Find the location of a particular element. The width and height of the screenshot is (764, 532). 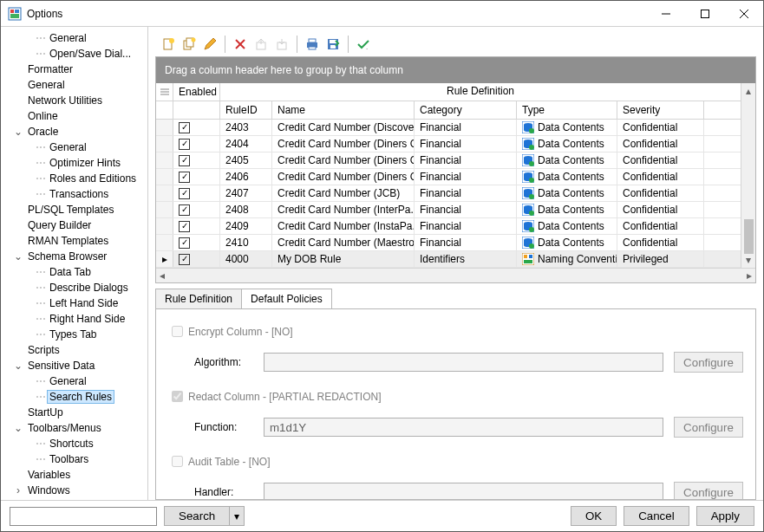

tree-item: ⋯Search Rules is located at coordinates (75, 397).